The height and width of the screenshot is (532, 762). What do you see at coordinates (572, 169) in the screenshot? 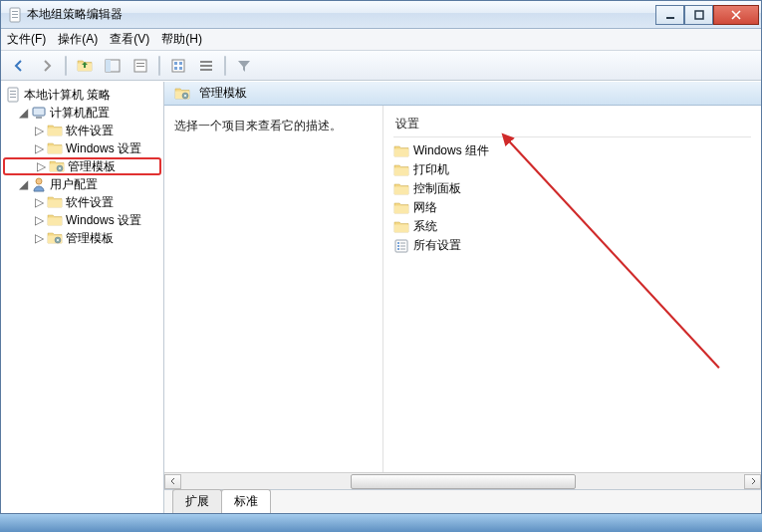
I see `list-item: 打印机` at bounding box center [572, 169].